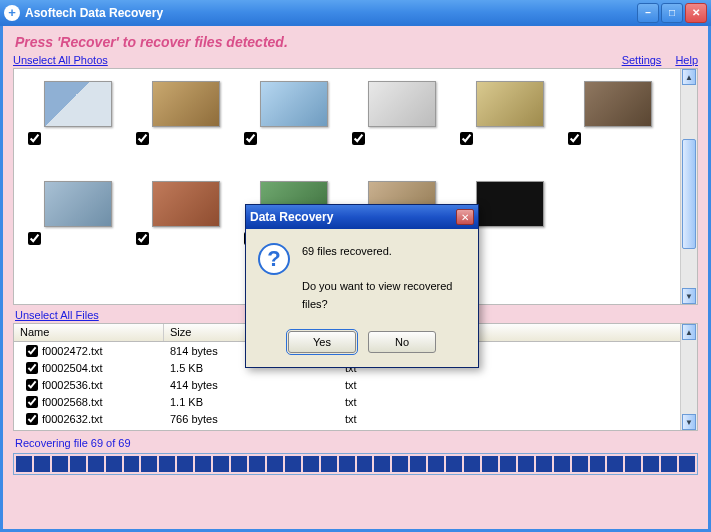 Image resolution: width=711 pixels, height=532 pixels. Describe the element at coordinates (92, 419) in the screenshot. I see `file-name-cell: f0002632.txt` at that location.